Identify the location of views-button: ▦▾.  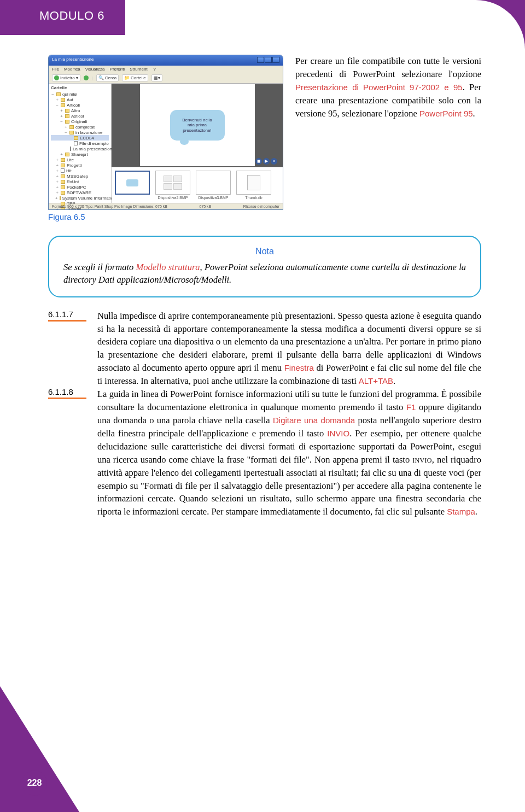
(157, 78).